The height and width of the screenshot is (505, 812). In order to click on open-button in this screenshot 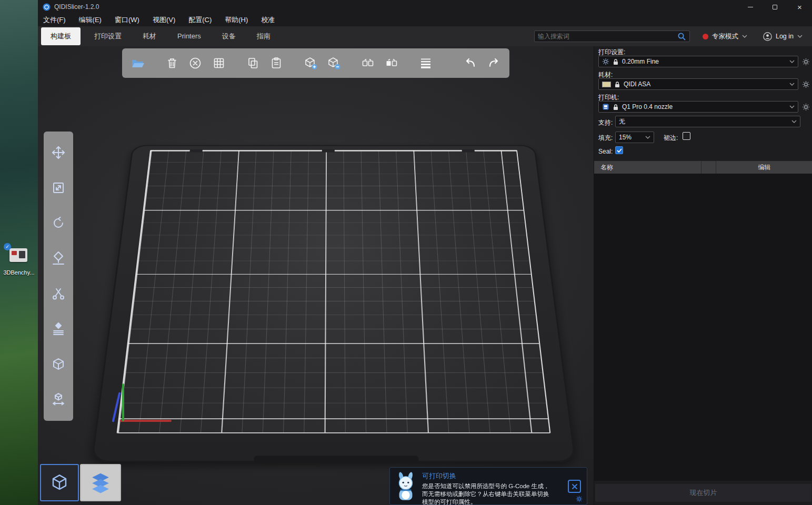, I will do `click(138, 63)`.